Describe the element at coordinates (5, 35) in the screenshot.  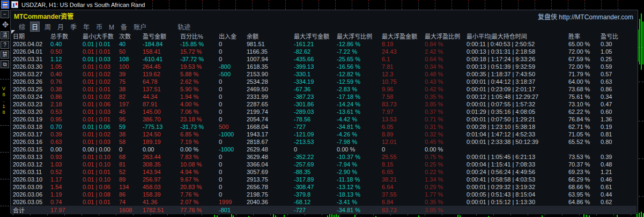
I see `clear-icon: 清` at that location.